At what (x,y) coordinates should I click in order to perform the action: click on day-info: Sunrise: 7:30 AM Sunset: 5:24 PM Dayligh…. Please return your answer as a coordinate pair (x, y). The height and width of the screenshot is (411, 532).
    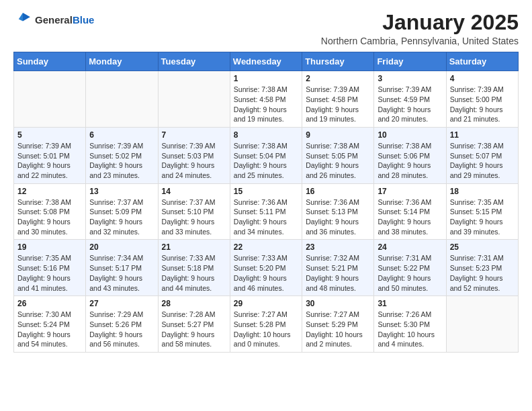
    Looking at the image, I should click on (50, 329).